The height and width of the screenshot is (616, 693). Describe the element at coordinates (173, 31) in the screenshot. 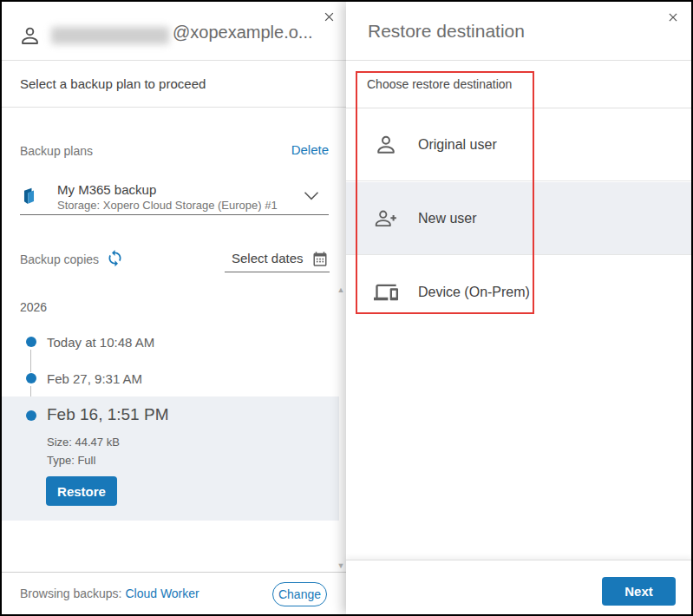

I see `backup-dialog-header: @xopexample.o...` at that location.